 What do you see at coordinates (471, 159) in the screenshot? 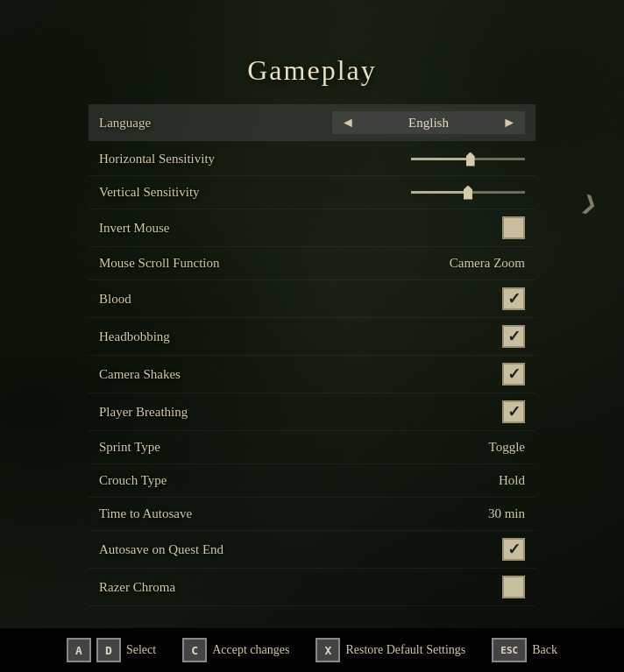
I see `slider-thumb` at bounding box center [471, 159].